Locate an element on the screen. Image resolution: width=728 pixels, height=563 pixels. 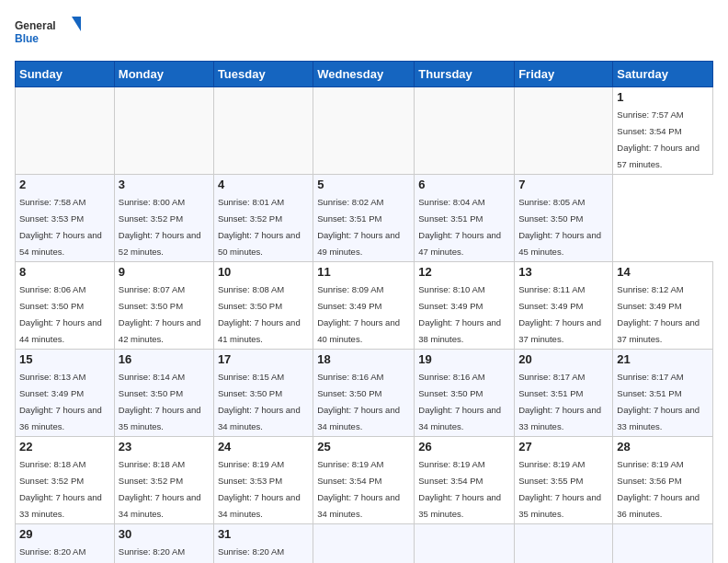
logo: General Blue is located at coordinates (51, 32).